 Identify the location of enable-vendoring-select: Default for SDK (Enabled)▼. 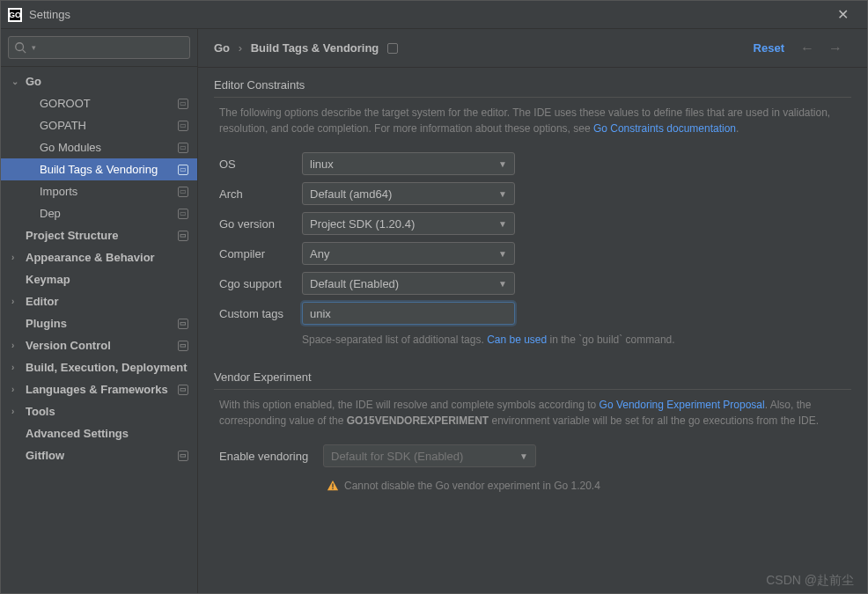
(430, 456).